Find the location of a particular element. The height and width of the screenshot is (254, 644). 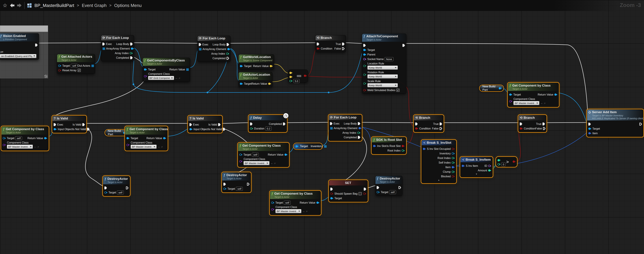

breadcrumb-asset: BP_MasterBuildPart is located at coordinates (54, 6).